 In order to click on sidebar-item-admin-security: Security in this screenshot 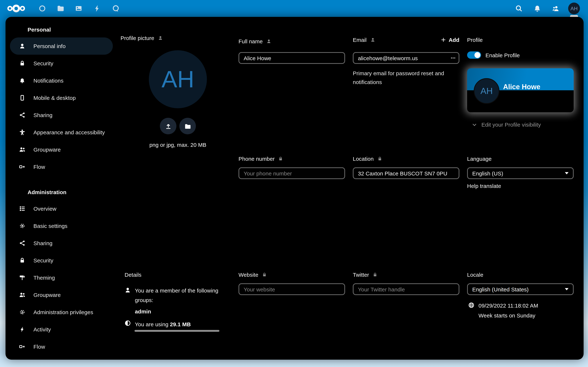, I will do `click(61, 260)`.